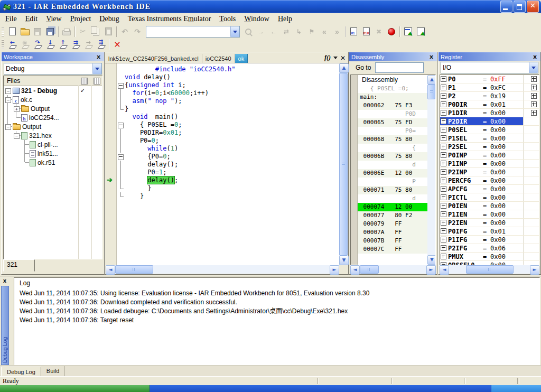 The width and height of the screenshot is (541, 392). Describe the element at coordinates (393, 182) in the screenshot. I see `disasm-source-row: P` at that location.